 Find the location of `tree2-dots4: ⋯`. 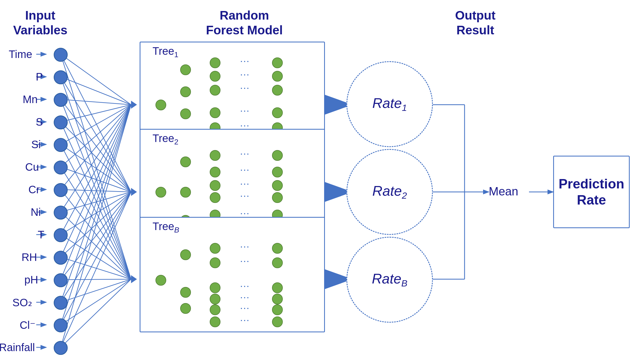

tree2-dots4: ⋯ is located at coordinates (245, 196).